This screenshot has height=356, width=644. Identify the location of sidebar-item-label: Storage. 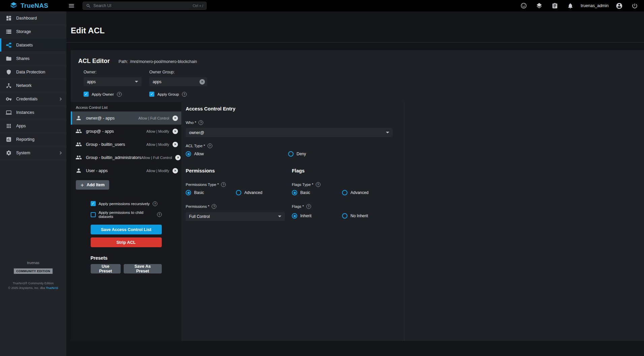
(24, 32).